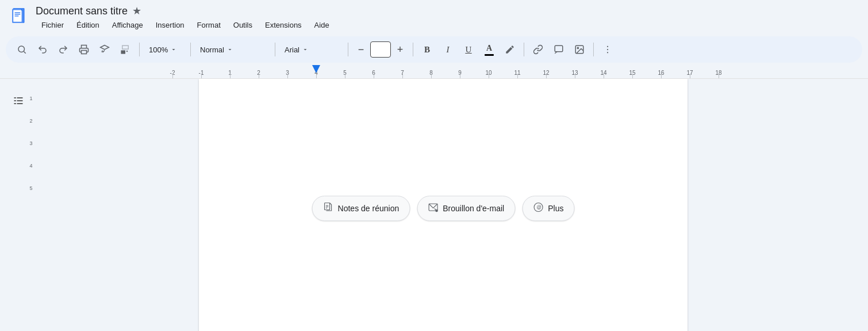 The height and width of the screenshot is (331, 868). I want to click on font-size-decrease-button: −, so click(361, 50).